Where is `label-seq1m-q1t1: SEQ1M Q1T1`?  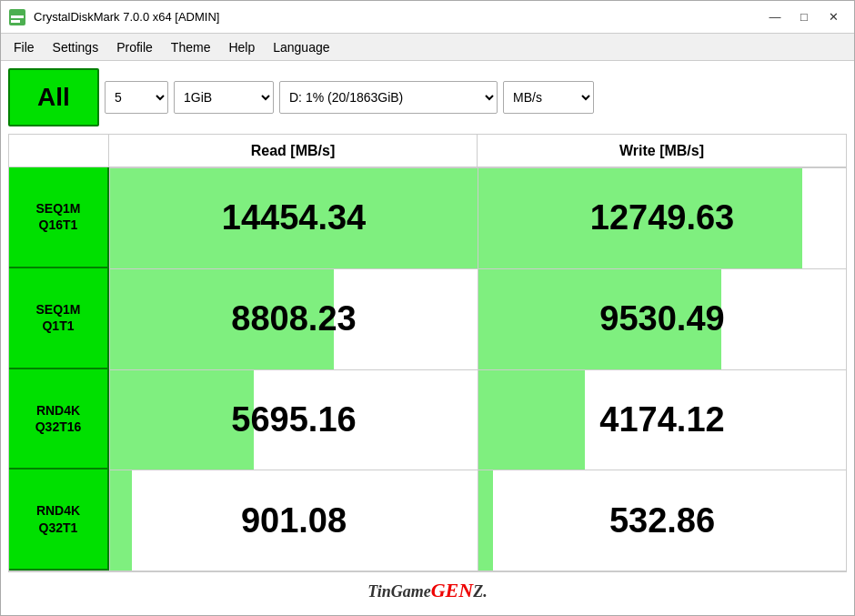 label-seq1m-q1t1: SEQ1M Q1T1 is located at coordinates (59, 318).